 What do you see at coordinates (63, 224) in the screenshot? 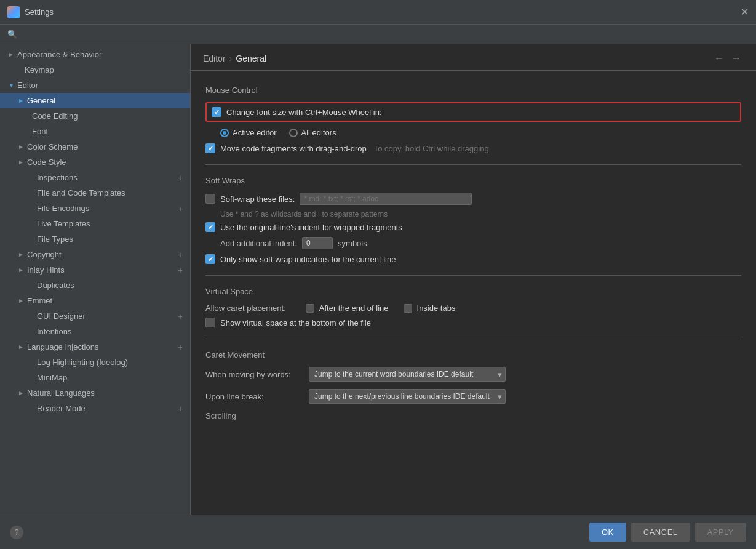
I see `sidebar-item-label: Live Templates` at bounding box center [63, 224].